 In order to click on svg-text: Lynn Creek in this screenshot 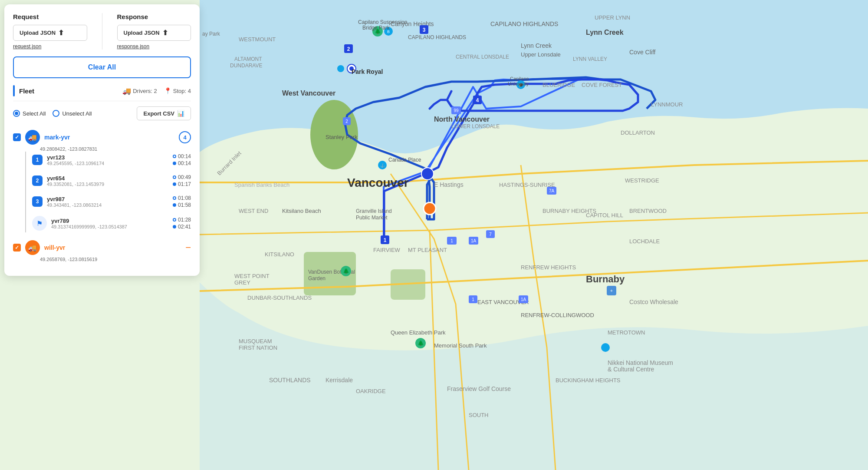, I will do `click(605, 32)`.